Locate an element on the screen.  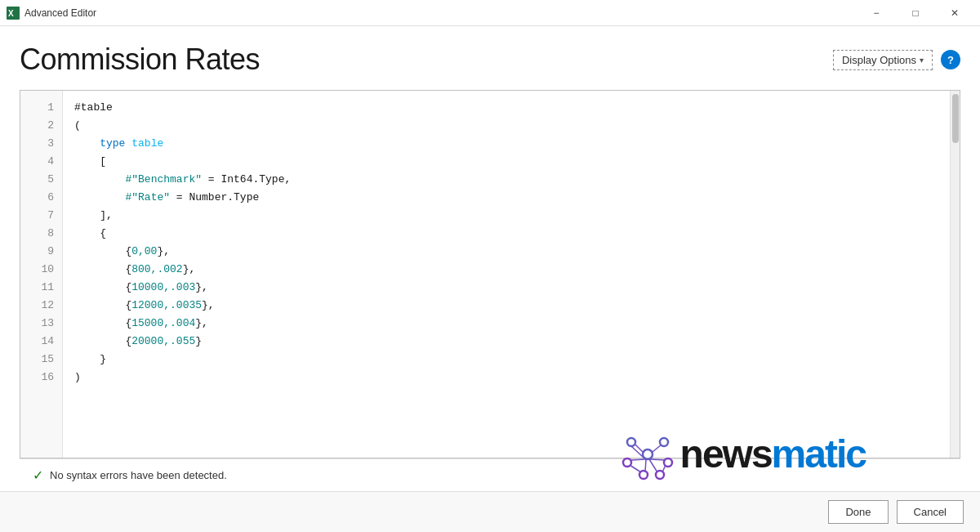
header-row: Commission Rates Display Options ▾ ? is located at coordinates (490, 60).